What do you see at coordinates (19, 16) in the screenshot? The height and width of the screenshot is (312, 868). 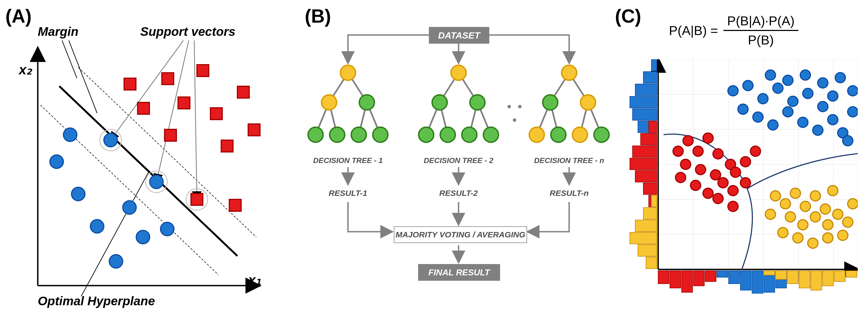 I see `panel-a-label: (A)` at bounding box center [19, 16].